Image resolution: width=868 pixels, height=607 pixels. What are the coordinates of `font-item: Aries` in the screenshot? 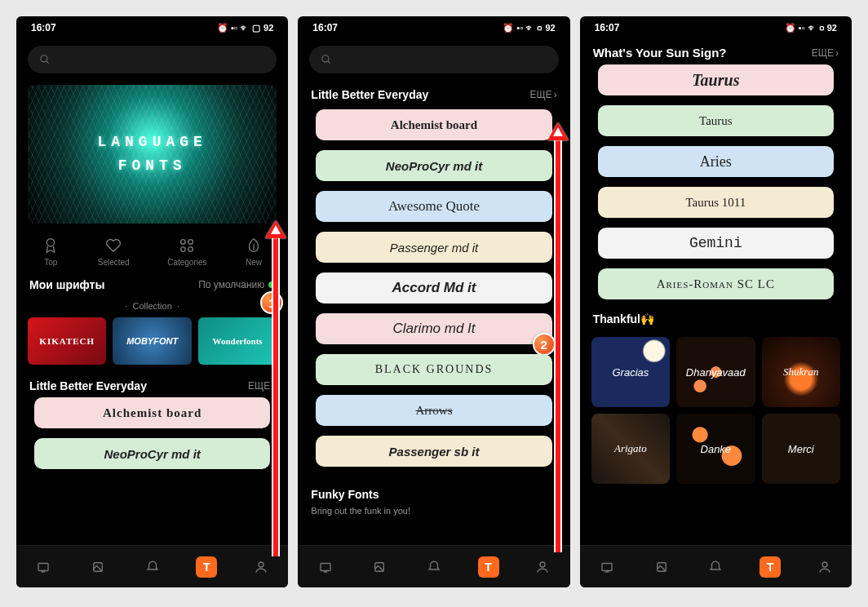 It's located at (716, 162).